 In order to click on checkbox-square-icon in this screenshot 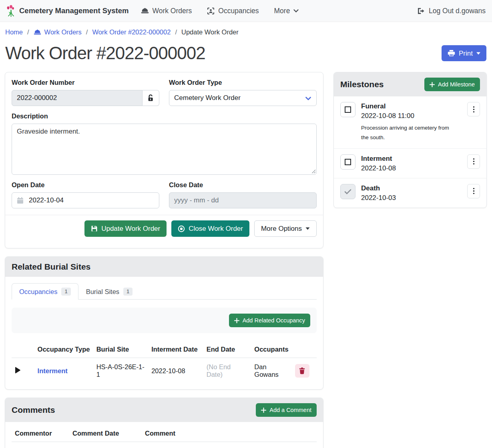, I will do `click(348, 162)`.